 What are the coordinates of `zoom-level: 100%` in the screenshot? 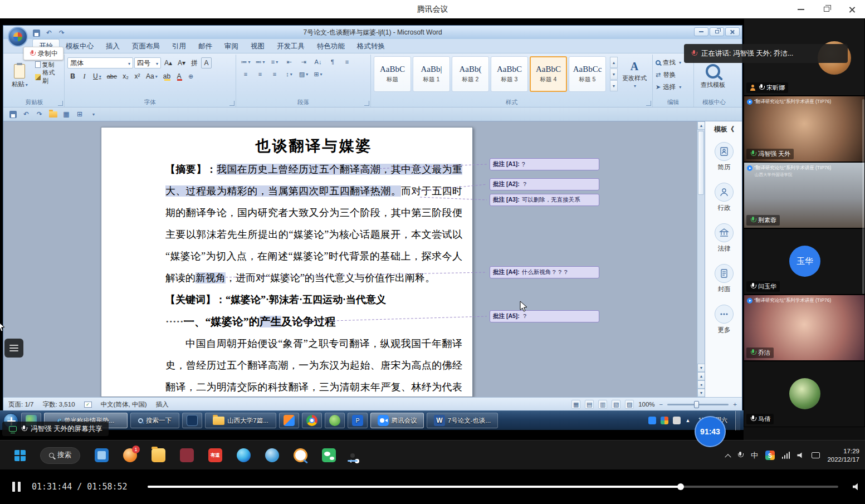 It's located at (646, 404).